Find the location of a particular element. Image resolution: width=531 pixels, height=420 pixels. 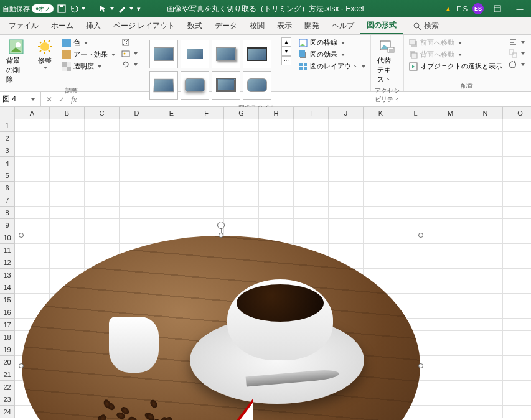

tab-insert: 挿入 is located at coordinates (93, 26).